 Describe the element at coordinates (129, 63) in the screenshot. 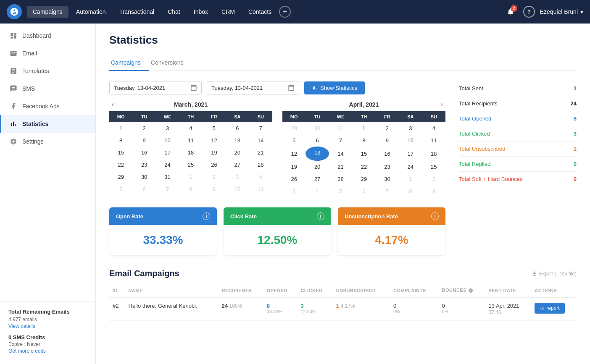

I see `tab-campaigns: Campaigns` at that location.